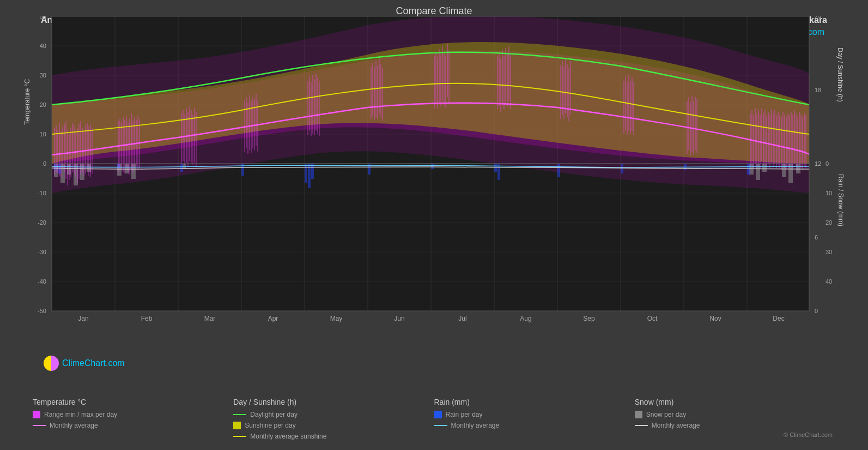 This screenshot has width=868, height=450. Describe the element at coordinates (441, 425) in the screenshot. I see `legend-line-rain-avg` at that location.